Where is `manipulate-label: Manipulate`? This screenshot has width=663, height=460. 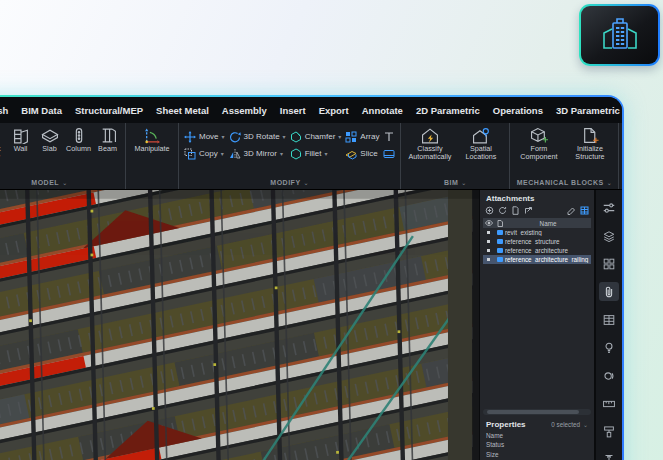
manipulate-label: Manipulate is located at coordinates (152, 149).